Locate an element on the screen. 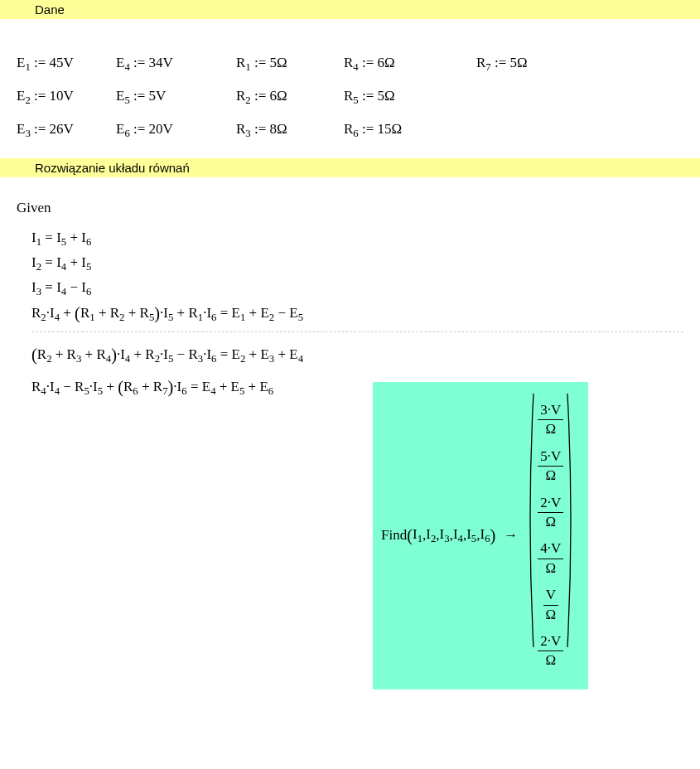  def-R4: R4 := 6Ω is located at coordinates (410, 63).